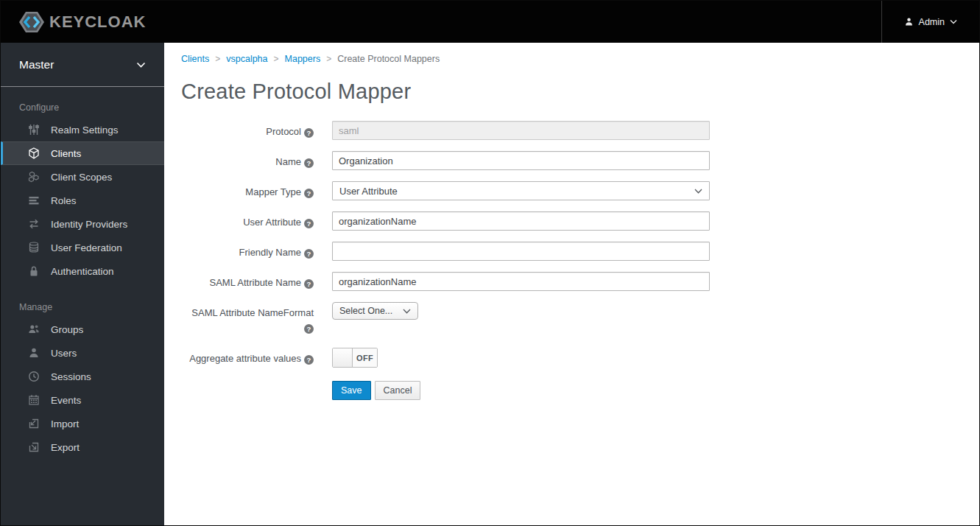 The width and height of the screenshot is (980, 526). Describe the element at coordinates (34, 224) in the screenshot. I see `exchange-arrows-icon` at that location.